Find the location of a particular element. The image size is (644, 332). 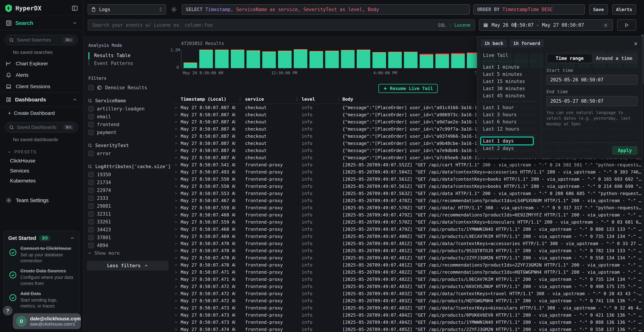

source-select: Logs is located at coordinates (127, 10).